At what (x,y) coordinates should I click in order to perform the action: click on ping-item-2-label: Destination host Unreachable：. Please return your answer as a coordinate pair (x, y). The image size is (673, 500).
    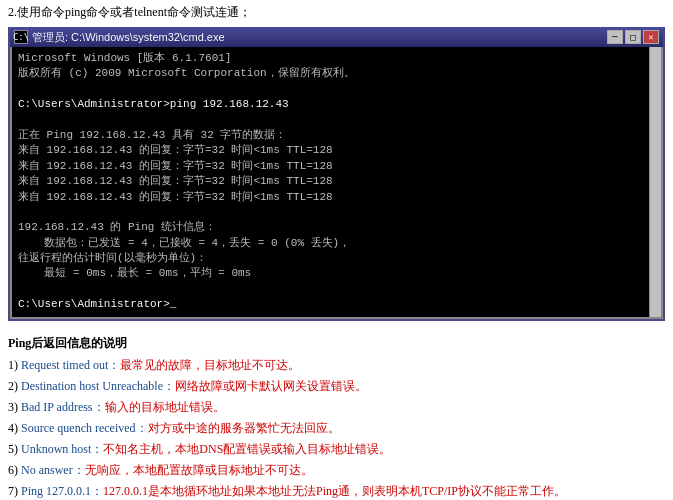
    Looking at the image, I should click on (98, 386).